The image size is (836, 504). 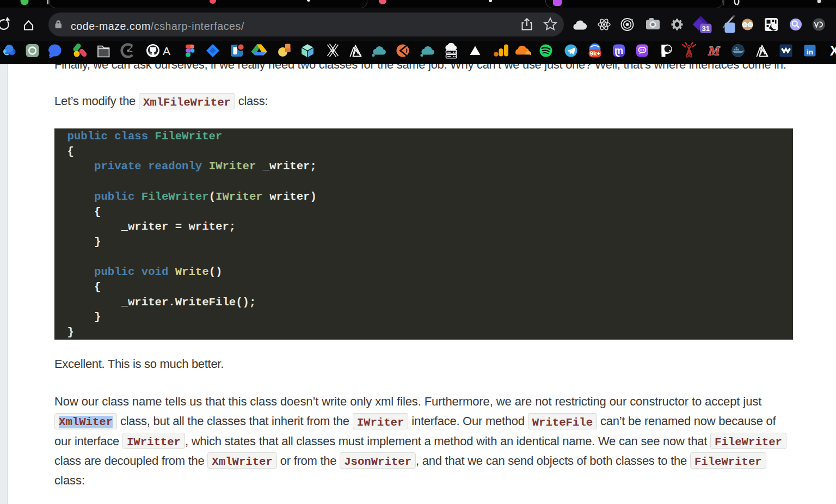 What do you see at coordinates (595, 53) in the screenshot?
I see `svg-text: 9k+` at bounding box center [595, 53].